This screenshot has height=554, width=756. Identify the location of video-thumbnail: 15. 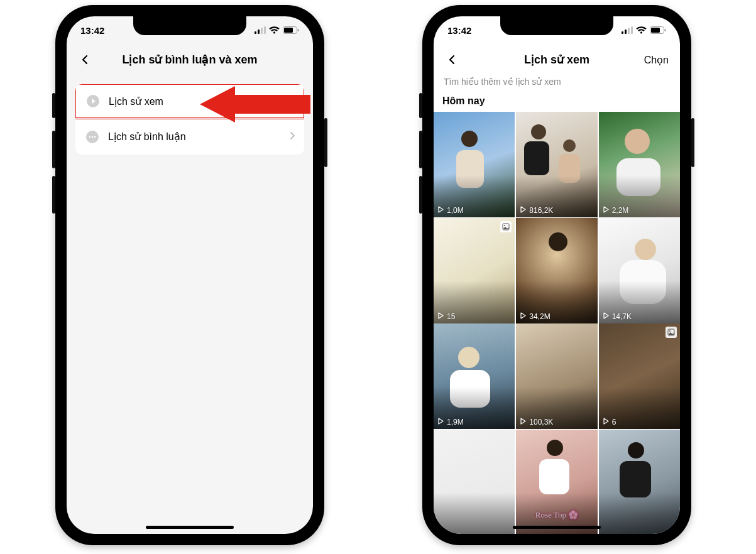
(474, 271).